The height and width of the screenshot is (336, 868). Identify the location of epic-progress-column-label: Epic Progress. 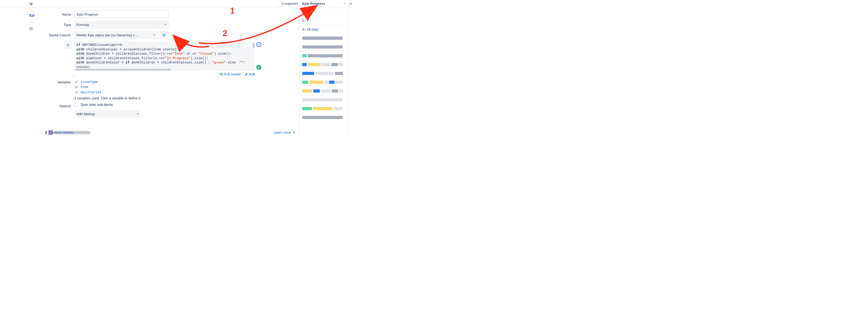
(314, 3).